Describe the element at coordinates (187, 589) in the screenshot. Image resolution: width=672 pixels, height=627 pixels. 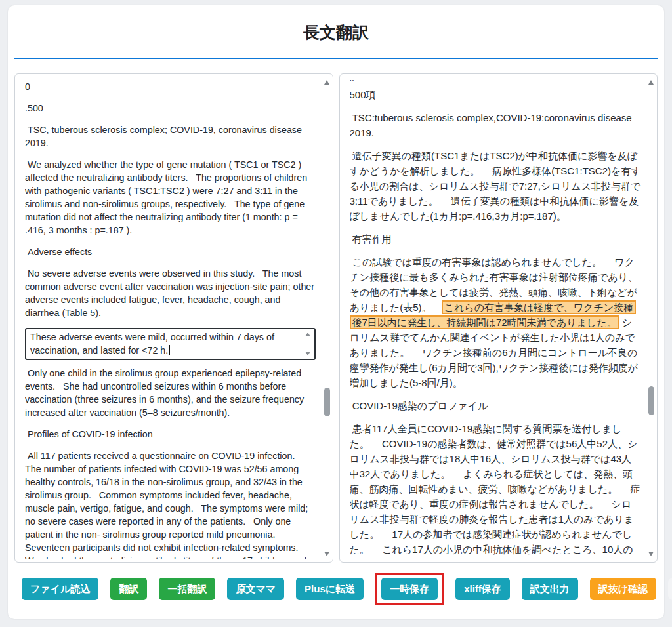
I see `batch-translate-button: 一括翻訳` at that location.